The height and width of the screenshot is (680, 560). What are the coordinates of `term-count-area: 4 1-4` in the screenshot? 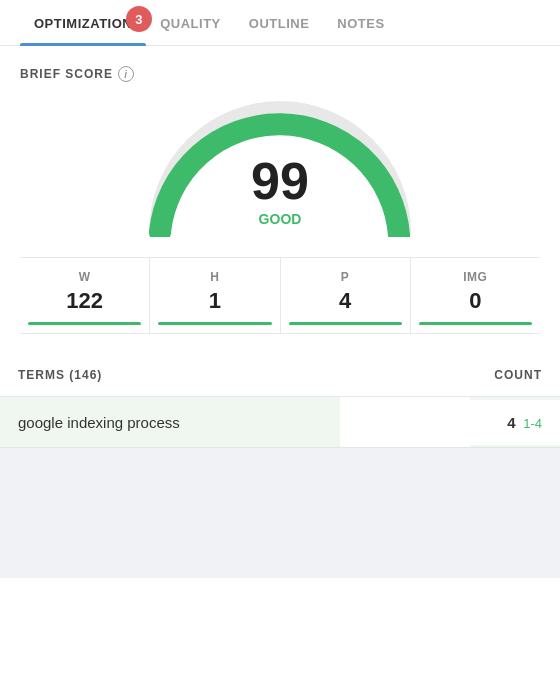 It's located at (515, 422).